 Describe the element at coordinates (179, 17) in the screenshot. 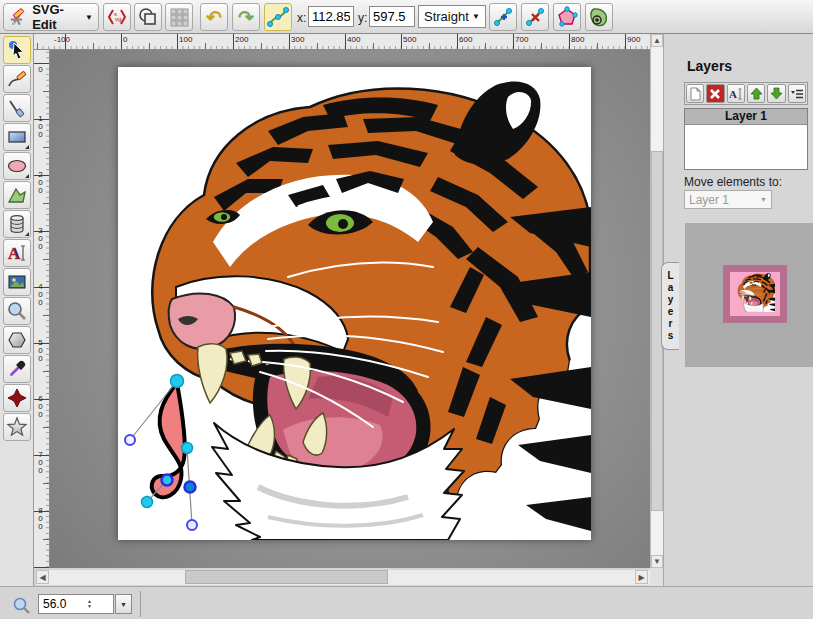

I see `editor-preferences-button` at that location.